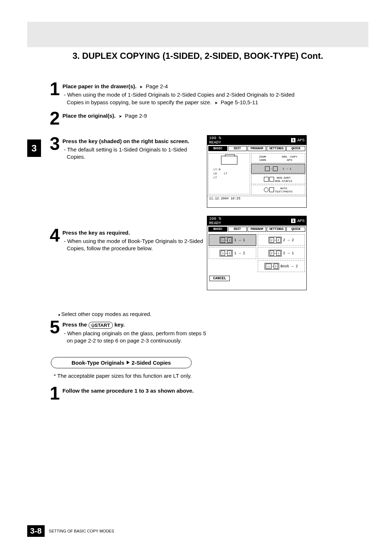 The image size is (392, 555). I want to click on top-banner, so click(198, 35).